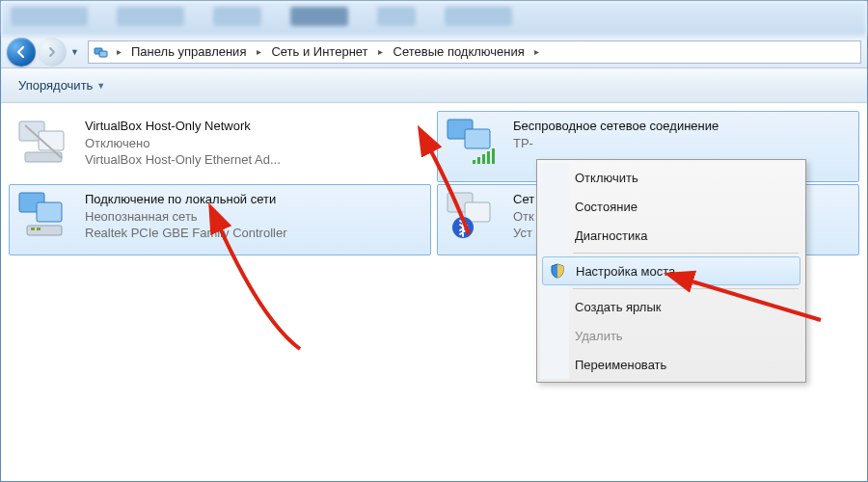 Image resolution: width=868 pixels, height=482 pixels. Describe the element at coordinates (671, 206) in the screenshot. I see `ctx-status: Состояние` at that location.